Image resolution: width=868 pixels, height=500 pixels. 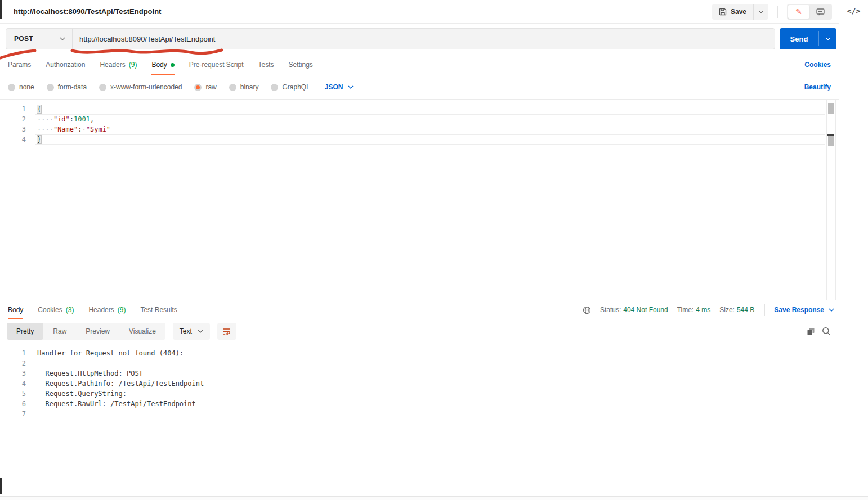 I want to click on mode-form-data: form-data, so click(x=66, y=87).